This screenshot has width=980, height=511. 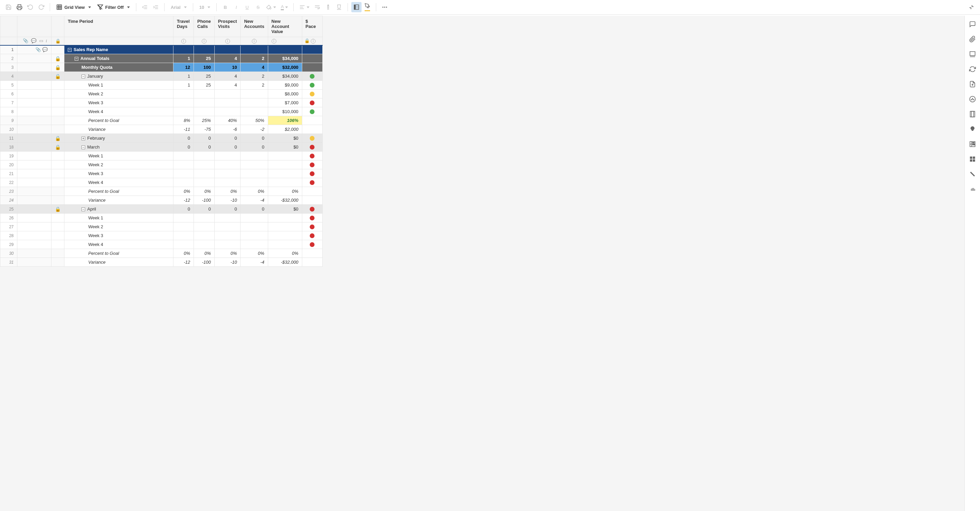 I want to click on undo-button, so click(x=30, y=7).